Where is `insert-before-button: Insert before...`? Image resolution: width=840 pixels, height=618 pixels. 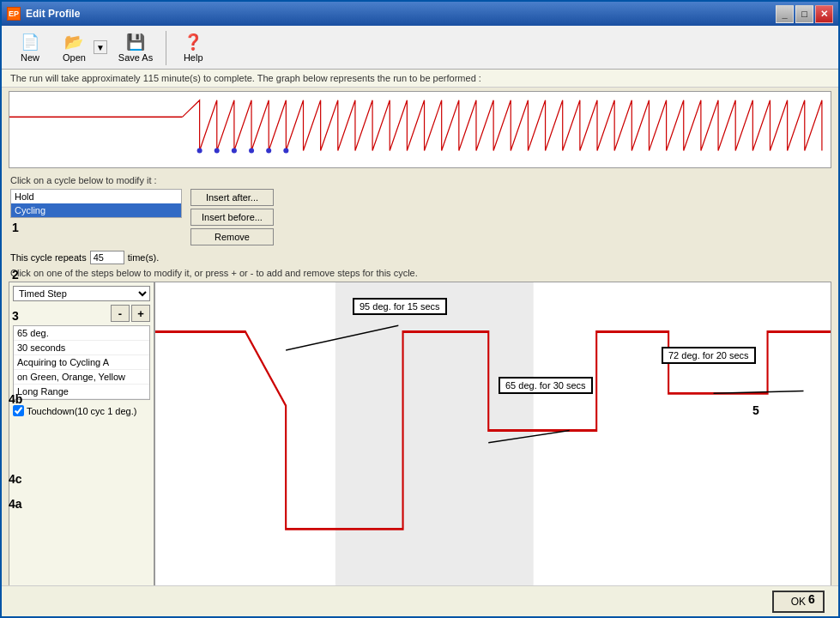 insert-before-button: Insert before... is located at coordinates (232, 217).